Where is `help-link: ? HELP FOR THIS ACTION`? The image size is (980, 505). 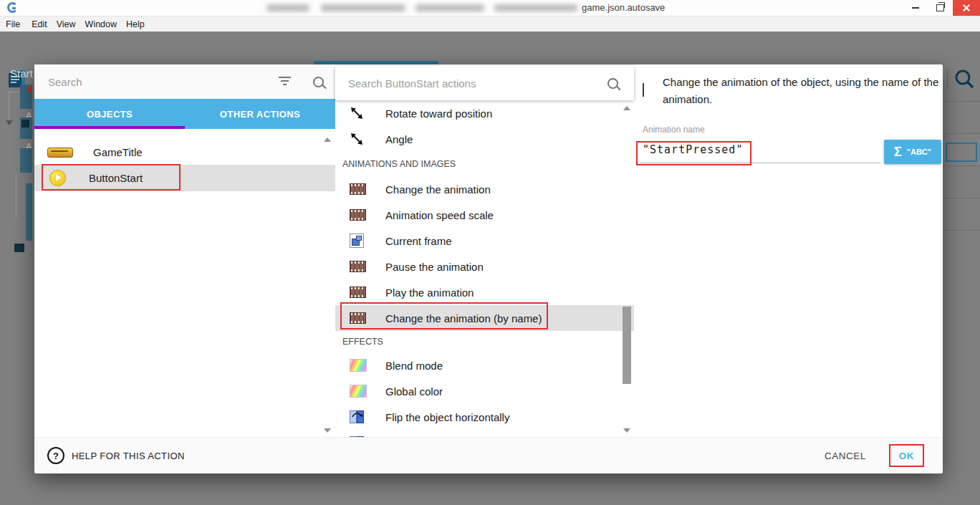
help-link: ? HELP FOR THIS ACTION is located at coordinates (116, 456).